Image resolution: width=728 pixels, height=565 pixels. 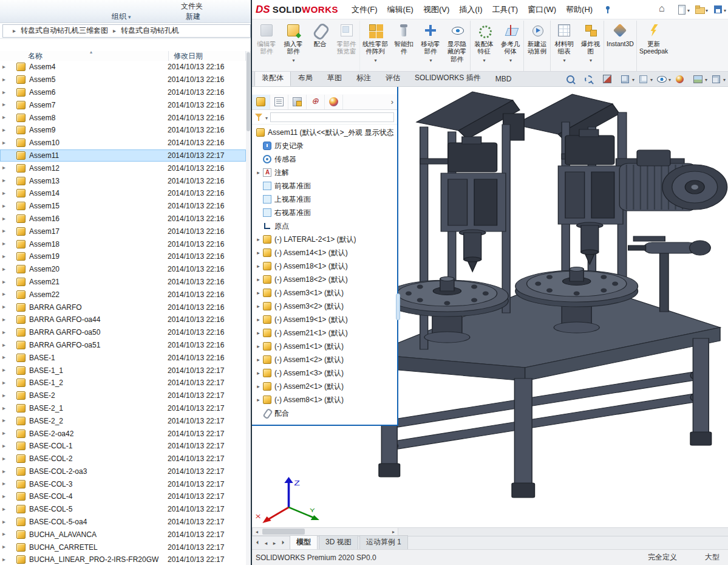 I want to click on file-row: BUCHA_CARRETEL 2014/10/13 22:17, so click(x=123, y=547).